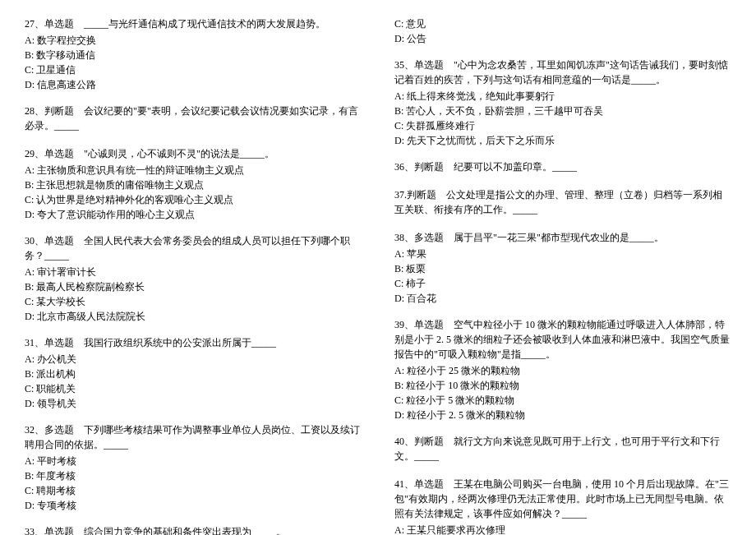 Image resolution: width=756 pixels, height=535 pixels. What do you see at coordinates (193, 24) in the screenshot?
I see `question-text: 27、单选题 _____与光纤通信构成了现代通信技术的两大发展趋势。` at bounding box center [193, 24].